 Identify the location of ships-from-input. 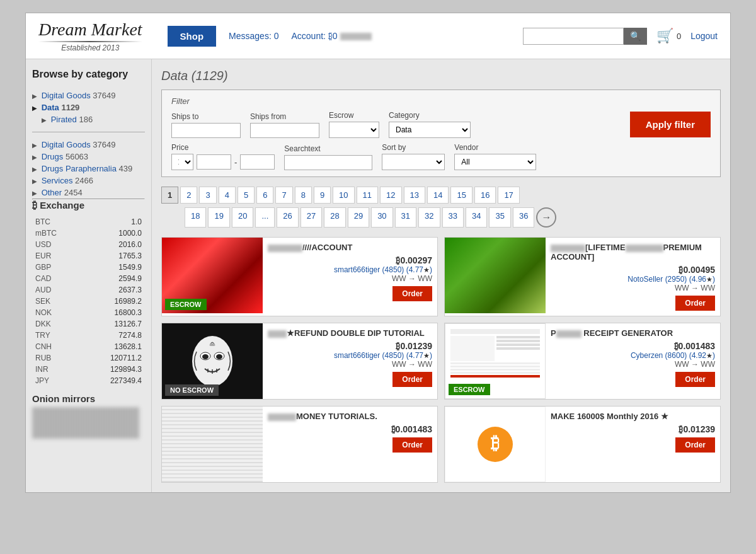
(285, 130).